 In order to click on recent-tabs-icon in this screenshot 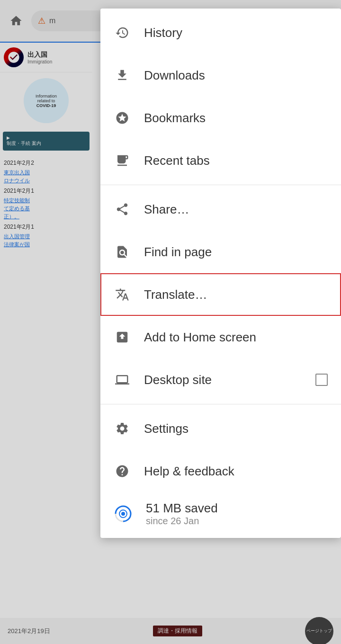, I will do `click(122, 161)`.